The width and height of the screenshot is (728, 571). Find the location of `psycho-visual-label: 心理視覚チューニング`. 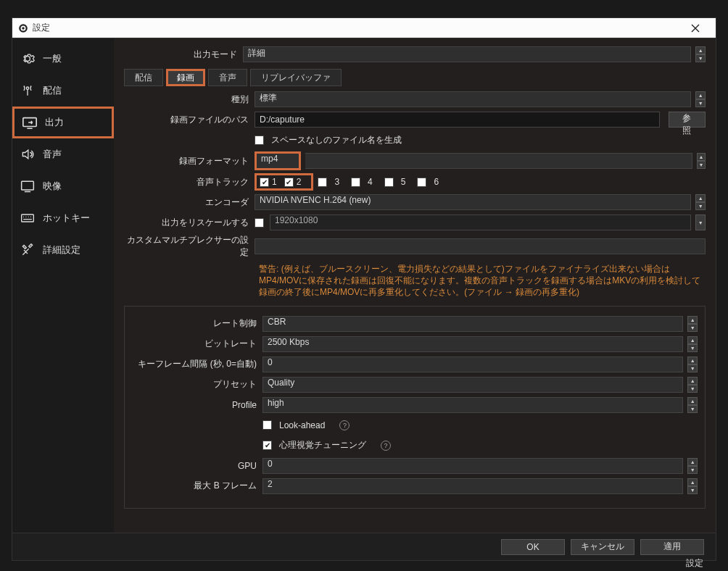

psycho-visual-label: 心理視覚チューニング is located at coordinates (323, 445).